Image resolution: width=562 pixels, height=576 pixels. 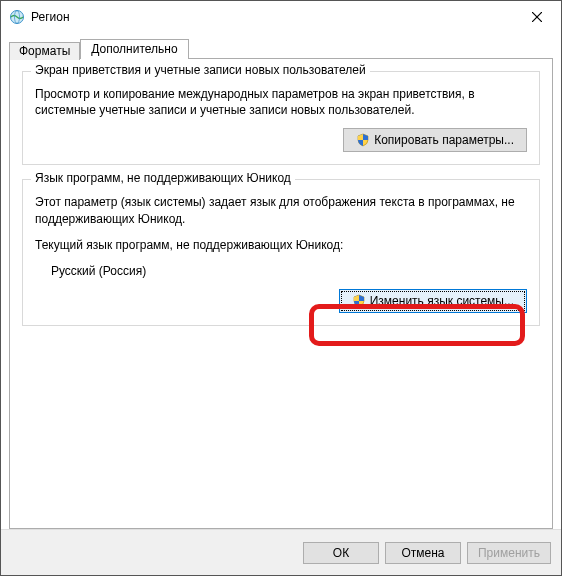 What do you see at coordinates (272, 17) in the screenshot?
I see `window-title: Регион` at bounding box center [272, 17].